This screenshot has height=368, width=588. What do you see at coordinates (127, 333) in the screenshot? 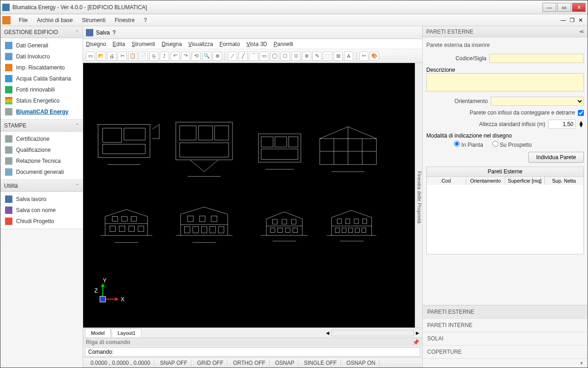
I see `tab-layout1: Layout1` at bounding box center [127, 333].